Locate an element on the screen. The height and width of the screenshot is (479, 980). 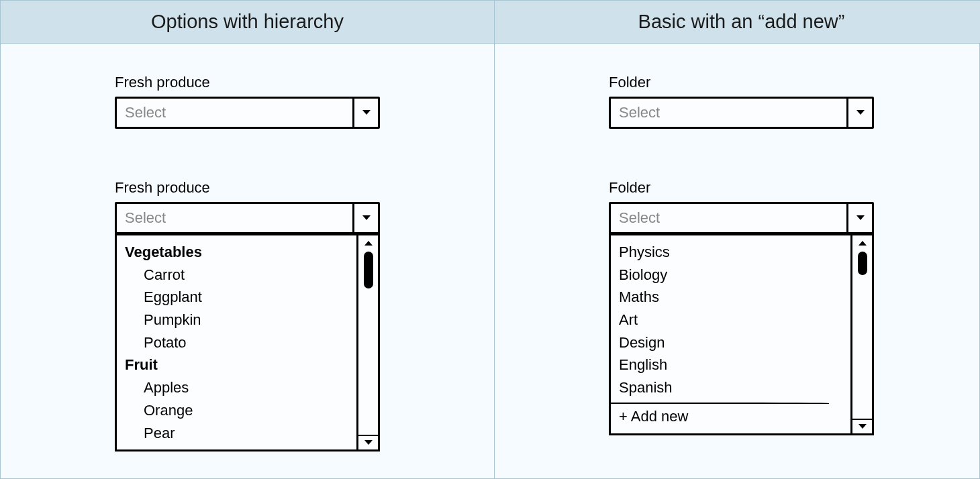
option-biology: Biology is located at coordinates (730, 275).